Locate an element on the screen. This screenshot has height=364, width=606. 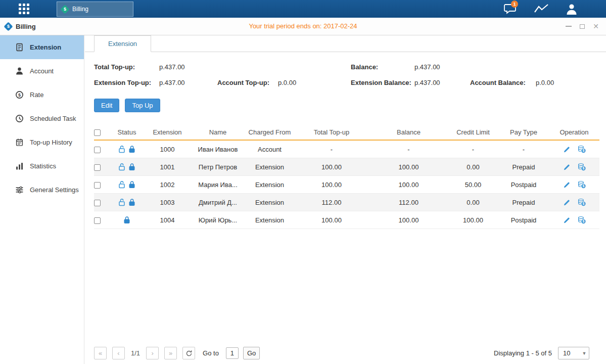
tab-extension: Extension is located at coordinates (122, 43).